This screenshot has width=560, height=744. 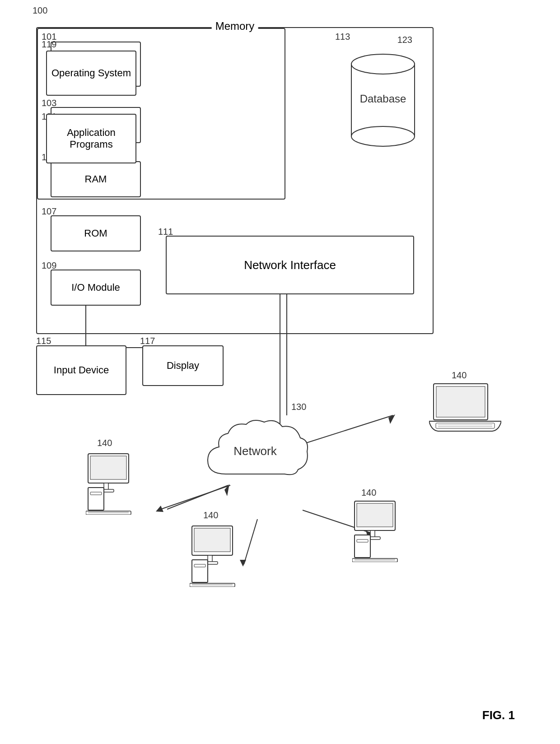 What do you see at coordinates (219, 555) in the screenshot?
I see `desktop-icon-bottom` at bounding box center [219, 555].